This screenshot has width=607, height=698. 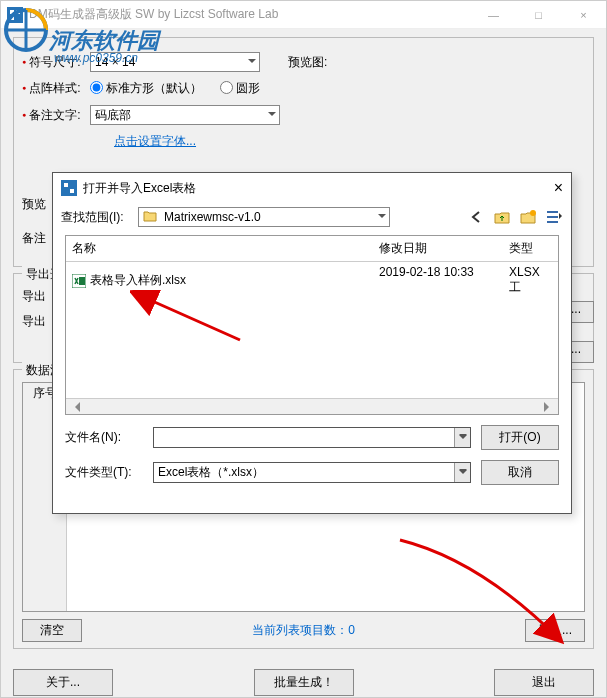 I want to click on note2-label: 备注, so click(x=34, y=238).